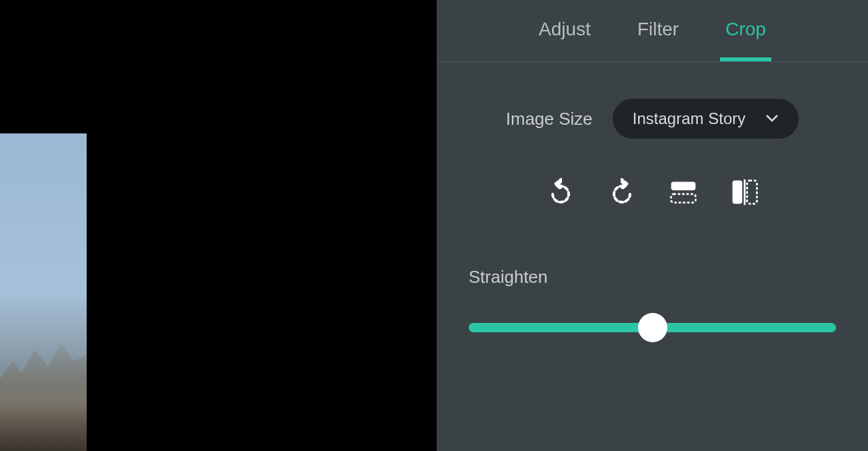 Image resolution: width=868 pixels, height=451 pixels. I want to click on straighten-section: Straighten, so click(652, 275).